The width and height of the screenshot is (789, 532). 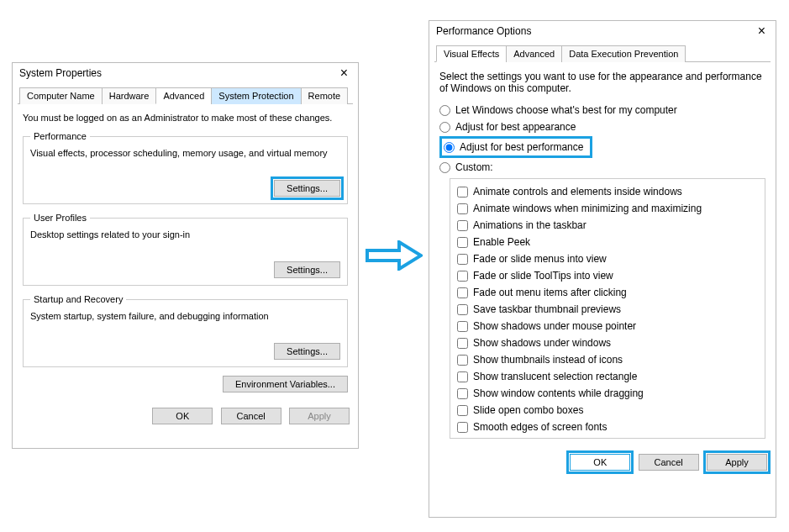 I want to click on user-profiles-legend: User Profiles, so click(x=60, y=218).